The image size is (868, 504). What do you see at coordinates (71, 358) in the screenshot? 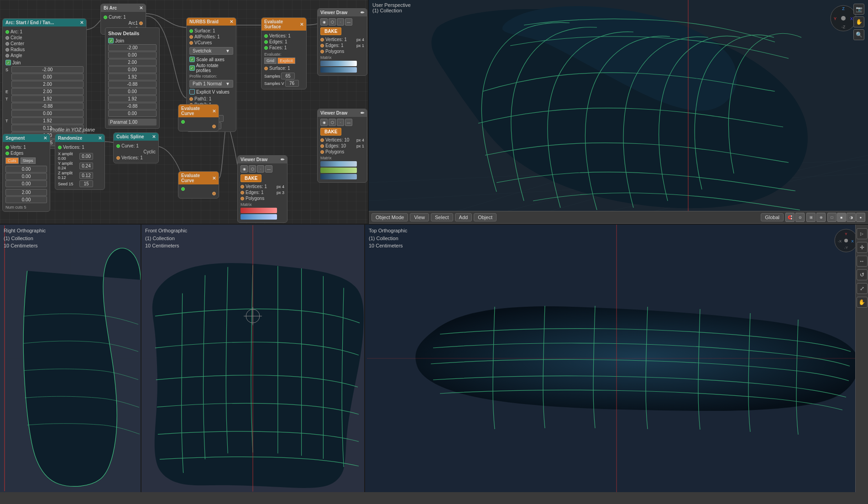
I see `viewport-right-ortho: Right Orthographic (1) Collection 10 Cen…` at bounding box center [71, 358].